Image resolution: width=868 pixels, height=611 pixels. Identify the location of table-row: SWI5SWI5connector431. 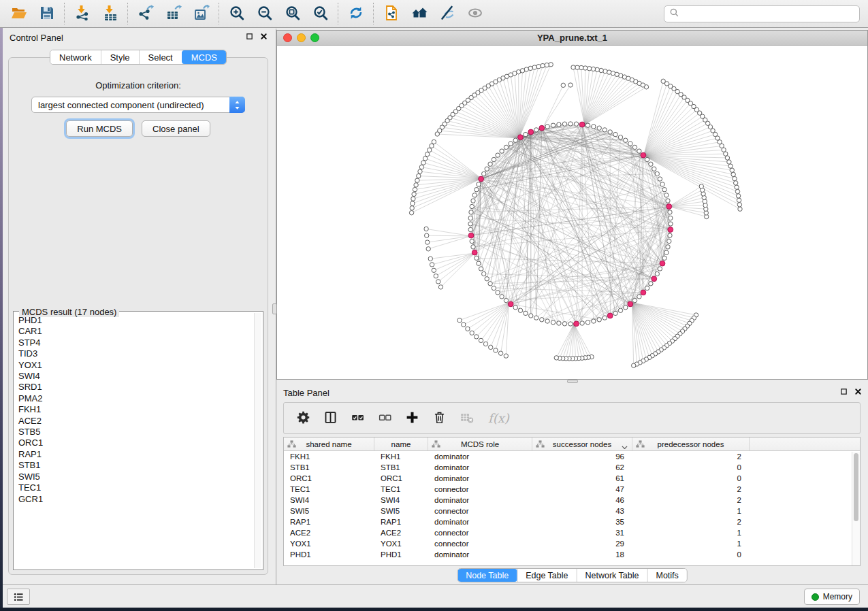
(572, 511).